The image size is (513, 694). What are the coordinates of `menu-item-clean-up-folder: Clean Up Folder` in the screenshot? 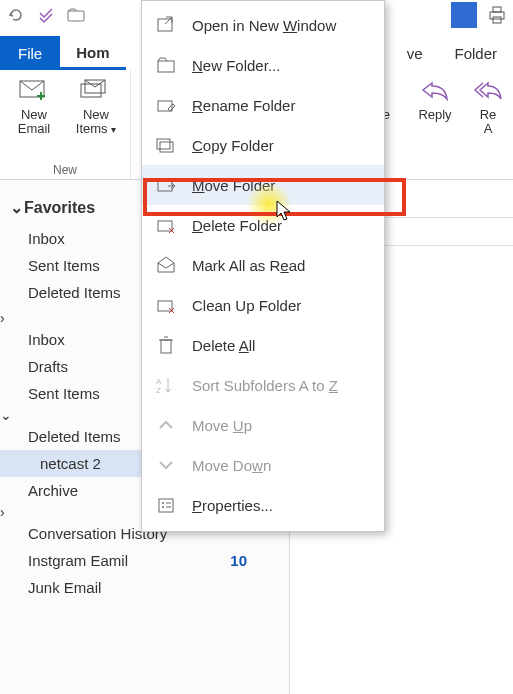 It's located at (263, 305).